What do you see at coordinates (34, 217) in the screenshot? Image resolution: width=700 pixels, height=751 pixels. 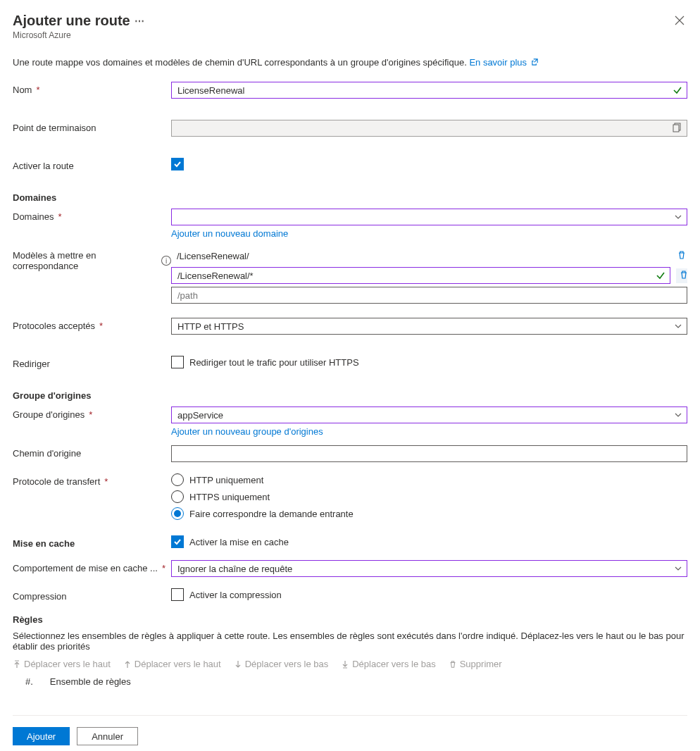 I see `domains-label: Domaines` at bounding box center [34, 217].